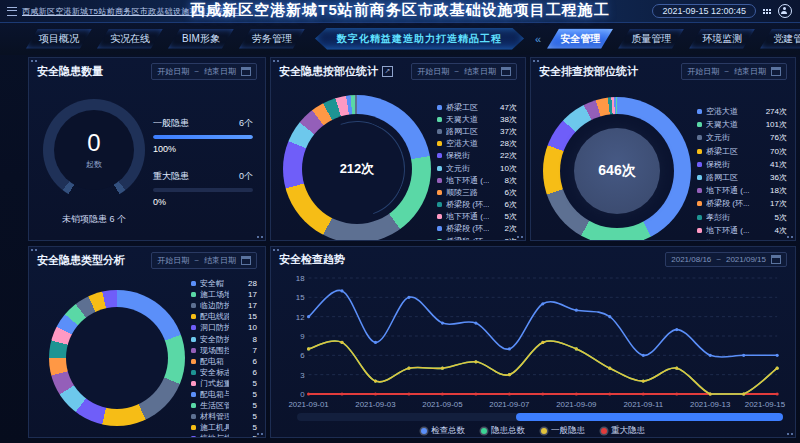  I want to click on svg-text: 2021-09-05, so click(442, 404).